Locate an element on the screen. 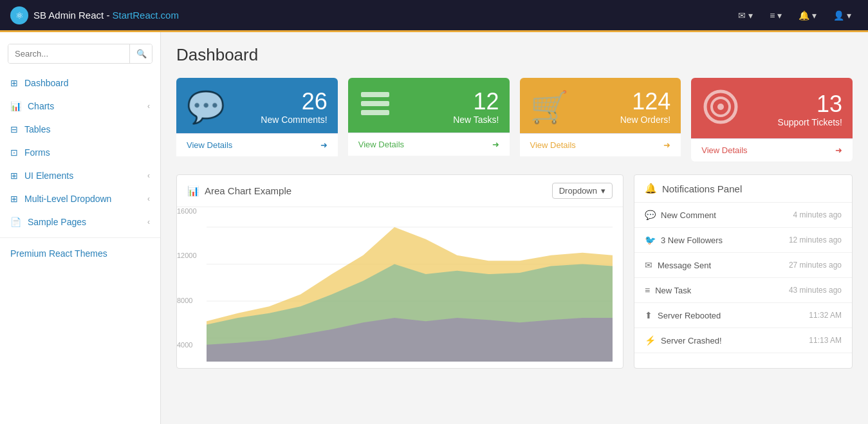  orders-label: New Orders! is located at coordinates (646, 120).